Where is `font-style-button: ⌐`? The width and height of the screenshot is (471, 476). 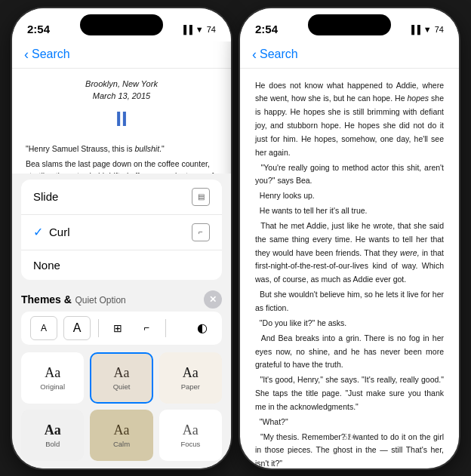
font-style-button: ⌐ is located at coordinates (146, 328).